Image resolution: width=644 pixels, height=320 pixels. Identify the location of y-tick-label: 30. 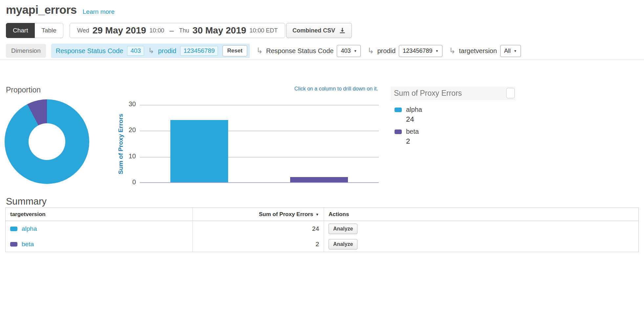
(129, 104).